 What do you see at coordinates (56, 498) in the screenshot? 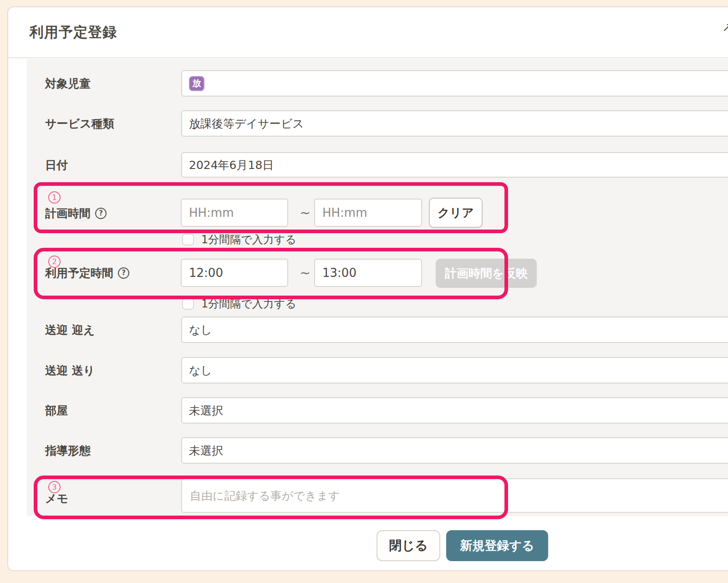
I see `label-memo-text: メモ` at bounding box center [56, 498].